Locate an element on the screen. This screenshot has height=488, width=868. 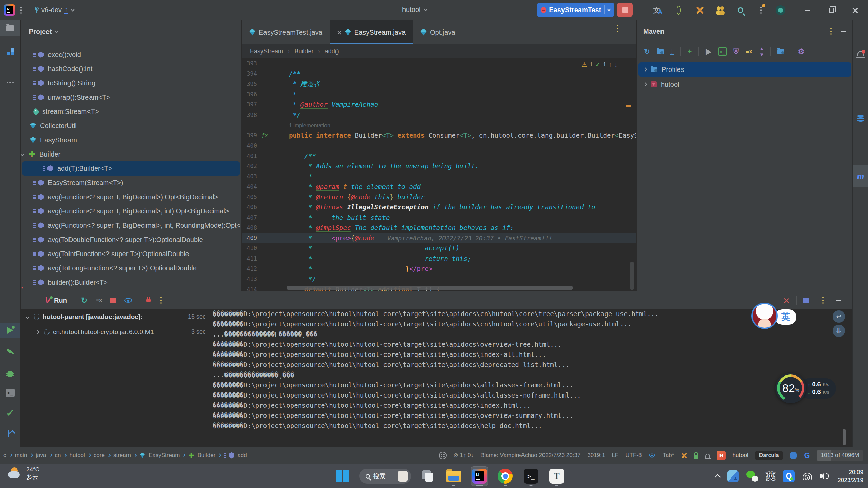
soft-wrap-button: ↩ is located at coordinates (839, 317).